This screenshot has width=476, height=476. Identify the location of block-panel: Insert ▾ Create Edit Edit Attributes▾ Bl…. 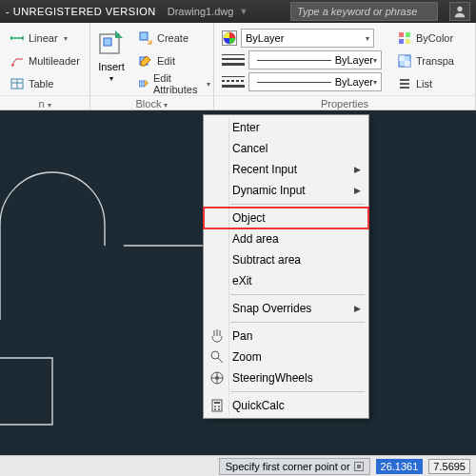
(152, 67).